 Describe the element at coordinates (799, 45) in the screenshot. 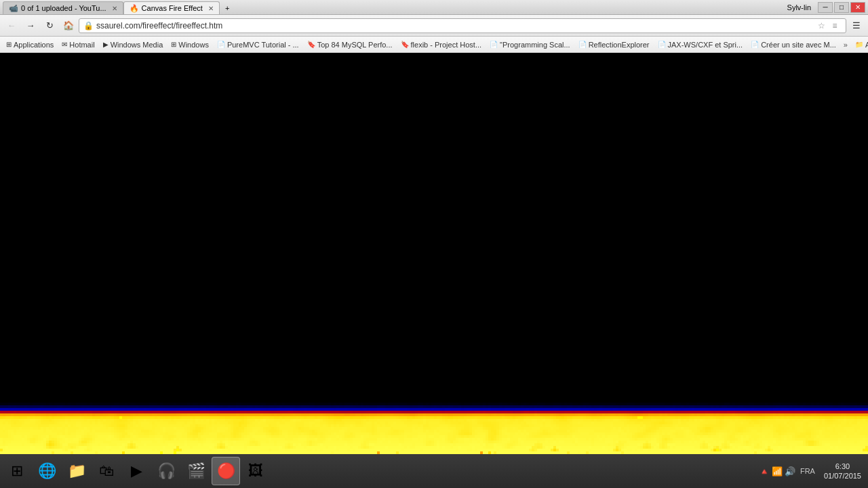

I see `bookmark-creer-label: Créer un site avec M...` at that location.